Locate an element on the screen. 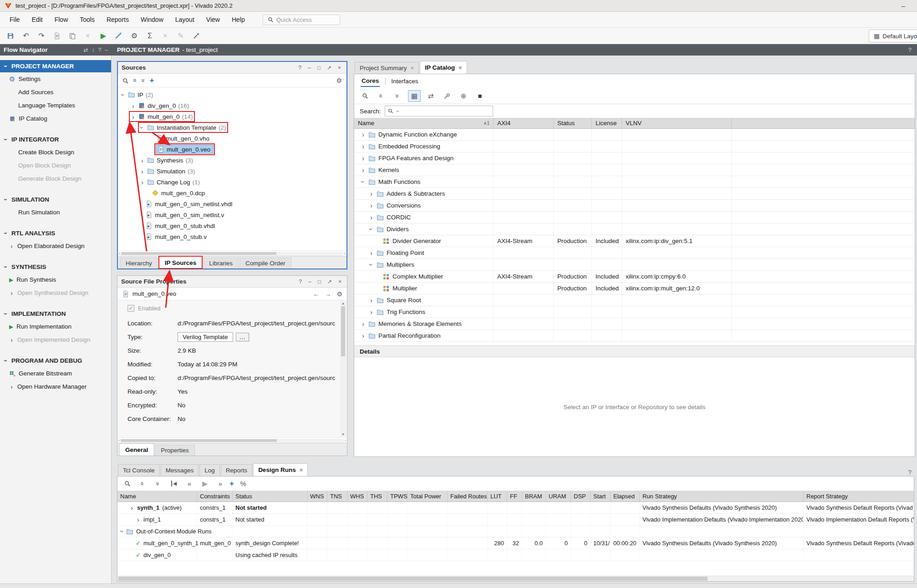  save-button is located at coordinates (10, 36).